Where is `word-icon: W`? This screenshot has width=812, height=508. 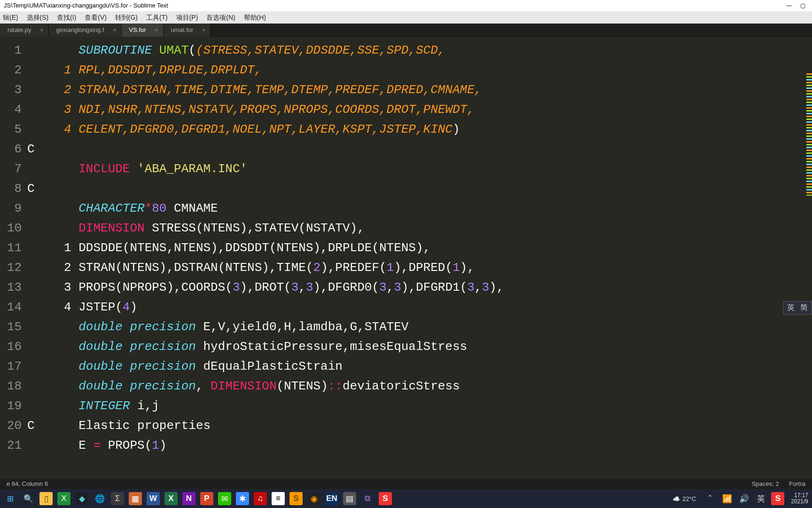 word-icon: W is located at coordinates (153, 499).